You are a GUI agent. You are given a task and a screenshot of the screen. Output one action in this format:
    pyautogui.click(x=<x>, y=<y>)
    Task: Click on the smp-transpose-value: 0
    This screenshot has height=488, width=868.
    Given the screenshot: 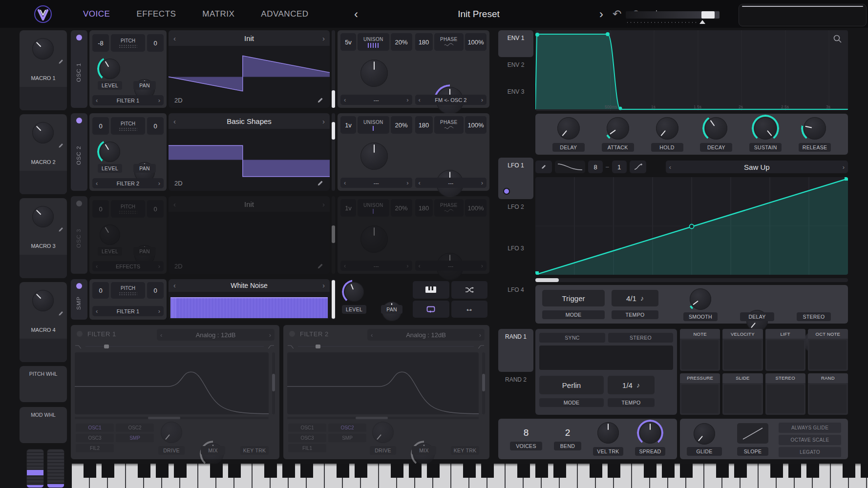 What is the action you would take?
    pyautogui.click(x=101, y=290)
    